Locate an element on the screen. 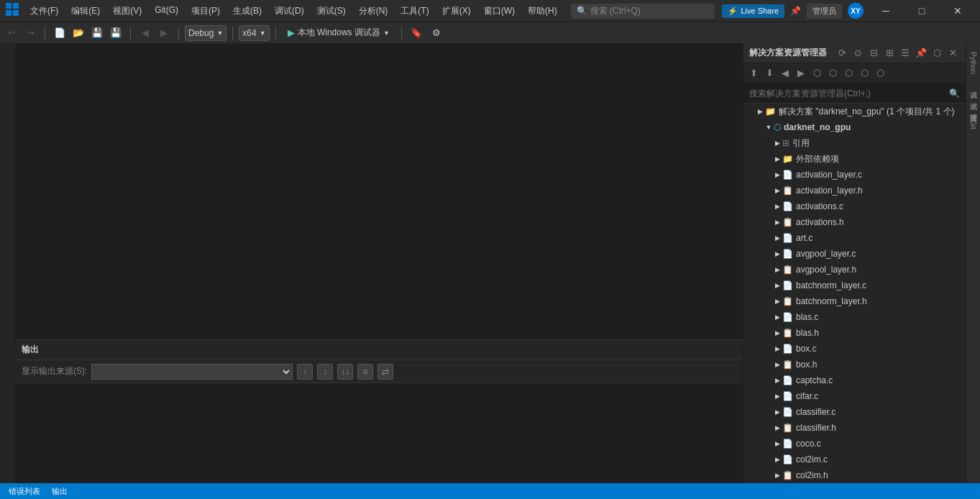 The height and width of the screenshot is (499, 980). scroll-down-button: ↓ is located at coordinates (325, 372).